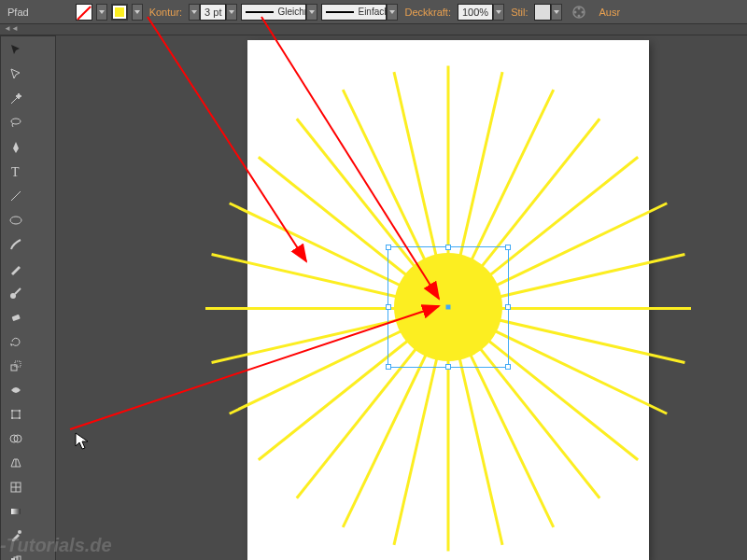  Describe the element at coordinates (548, 12) in the screenshot. I see `style-combo` at that location.